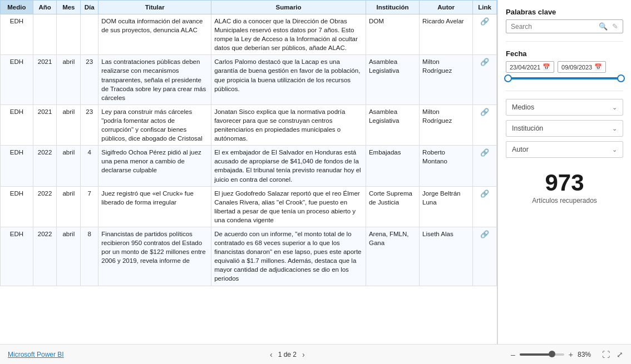  Describe the element at coordinates (446, 34) in the screenshot. I see `cell-autor: Ricardo Avelar` at that location.